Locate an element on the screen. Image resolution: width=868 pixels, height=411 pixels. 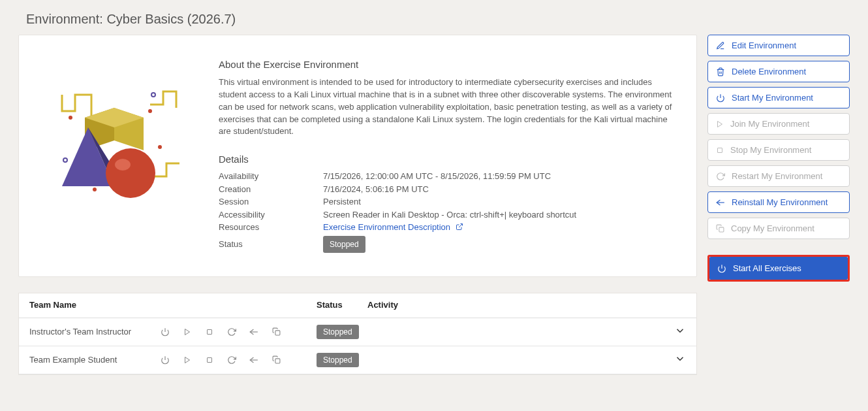
start-all-exercises-button: Start All Exercises is located at coordinates (779, 268).